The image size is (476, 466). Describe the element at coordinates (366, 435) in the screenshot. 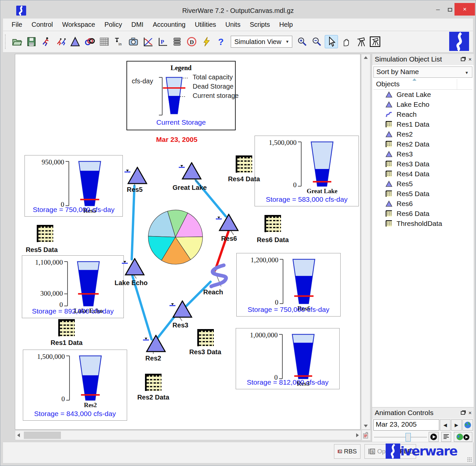

I see `canvas-lock-button` at that location.